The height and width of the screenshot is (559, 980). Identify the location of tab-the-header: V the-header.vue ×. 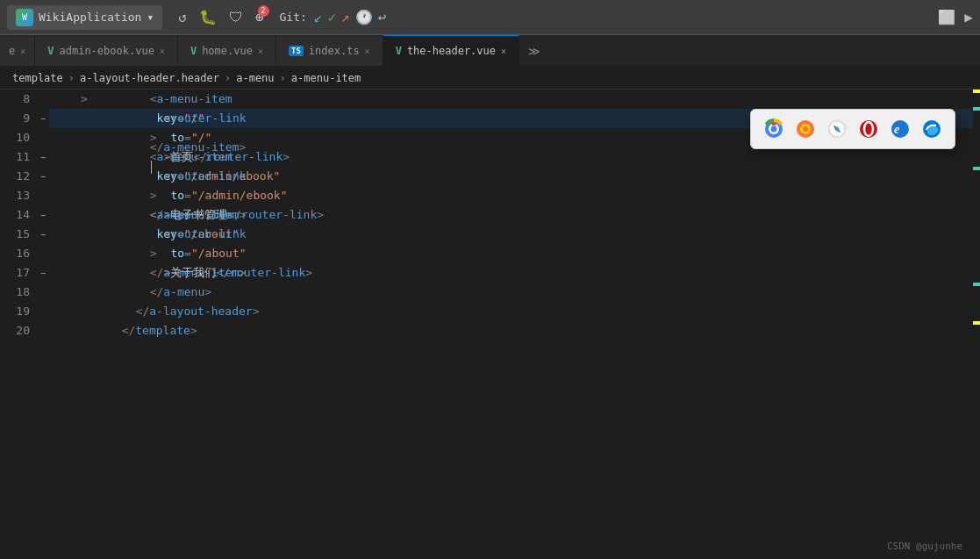
(451, 51).